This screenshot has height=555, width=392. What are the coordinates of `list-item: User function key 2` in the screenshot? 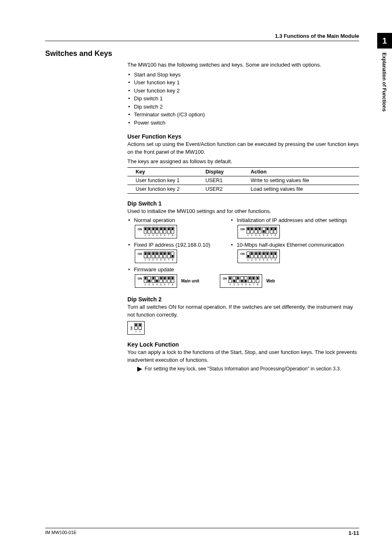 It's located at (243, 91).